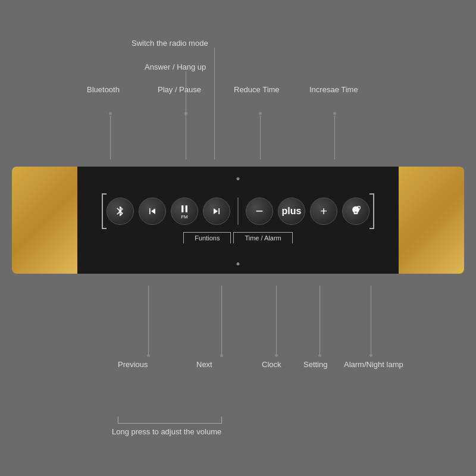  What do you see at coordinates (431, 220) in the screenshot?
I see `speaker-right` at bounding box center [431, 220].